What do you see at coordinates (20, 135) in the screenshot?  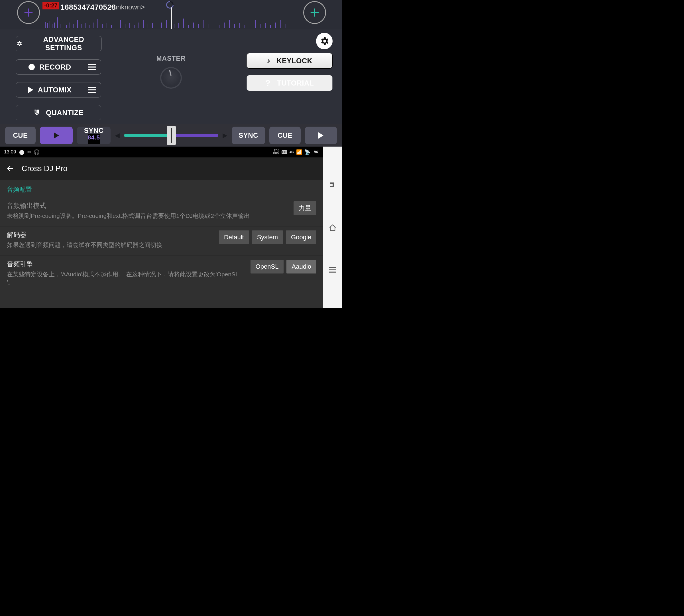 I see `cue-a-button: CUE` at bounding box center [20, 135].